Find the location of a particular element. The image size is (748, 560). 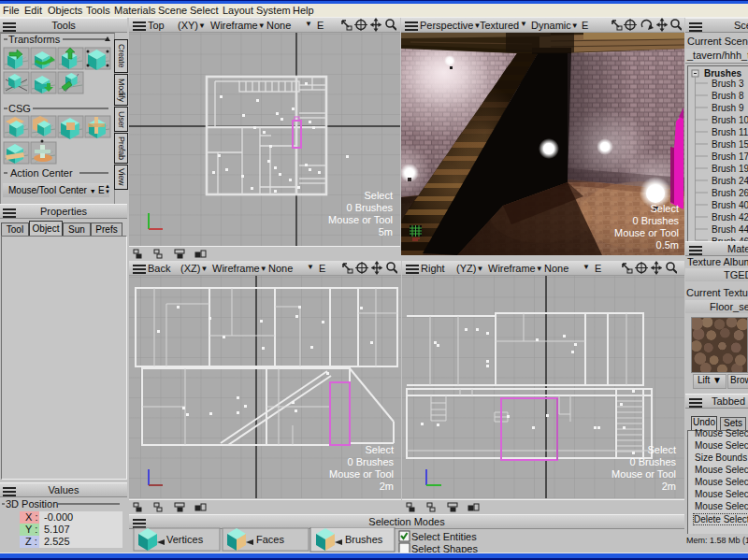

svg-text: Transforms is located at coordinates (35, 39).